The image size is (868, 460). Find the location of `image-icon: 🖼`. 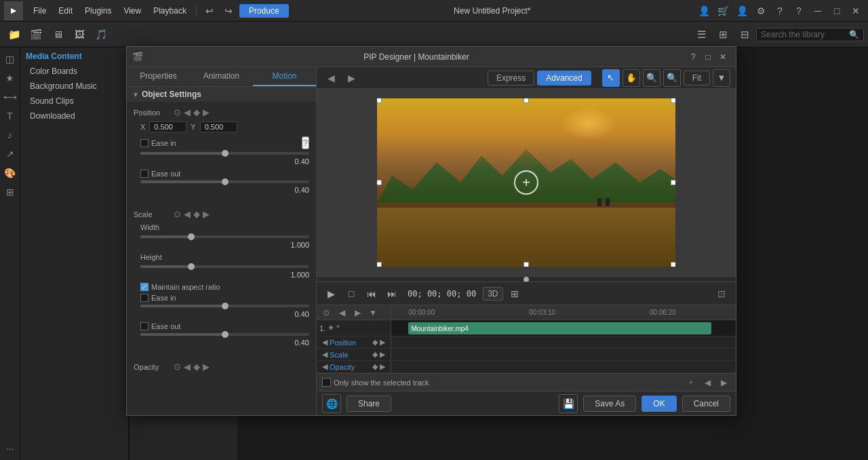

image-icon: 🖼 is located at coordinates (79, 35).